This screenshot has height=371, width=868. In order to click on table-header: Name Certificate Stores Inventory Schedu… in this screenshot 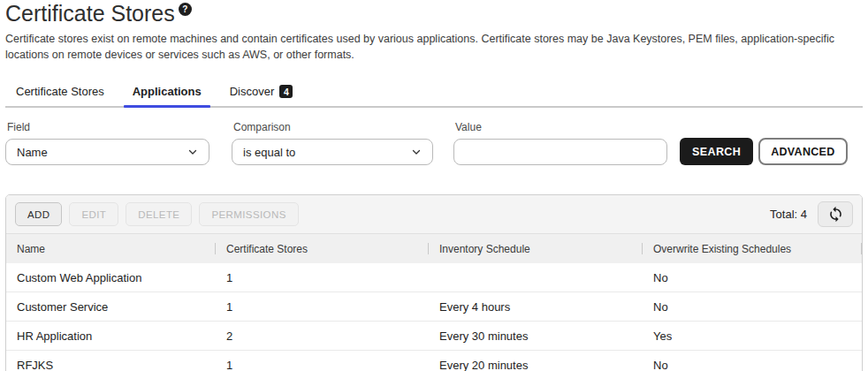, I will do `click(434, 248)`.